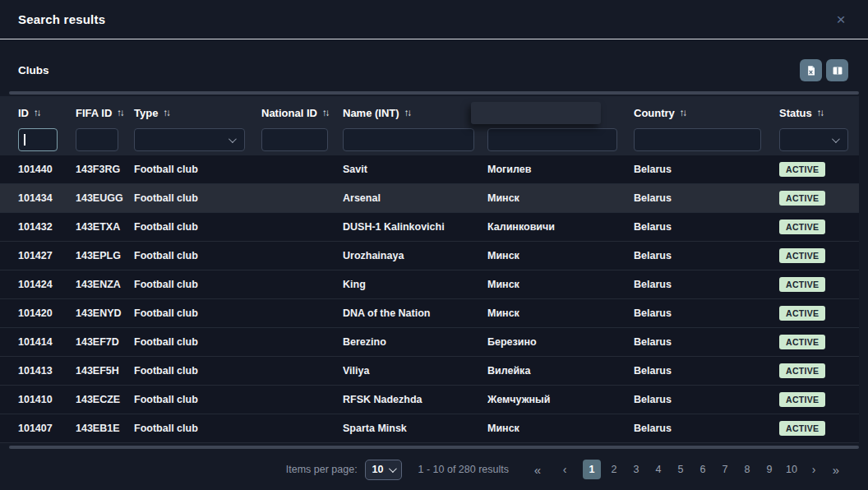 The image size is (868, 490). What do you see at coordinates (561, 400) in the screenshot?
I see `cell-city: Жемчужный` at bounding box center [561, 400].